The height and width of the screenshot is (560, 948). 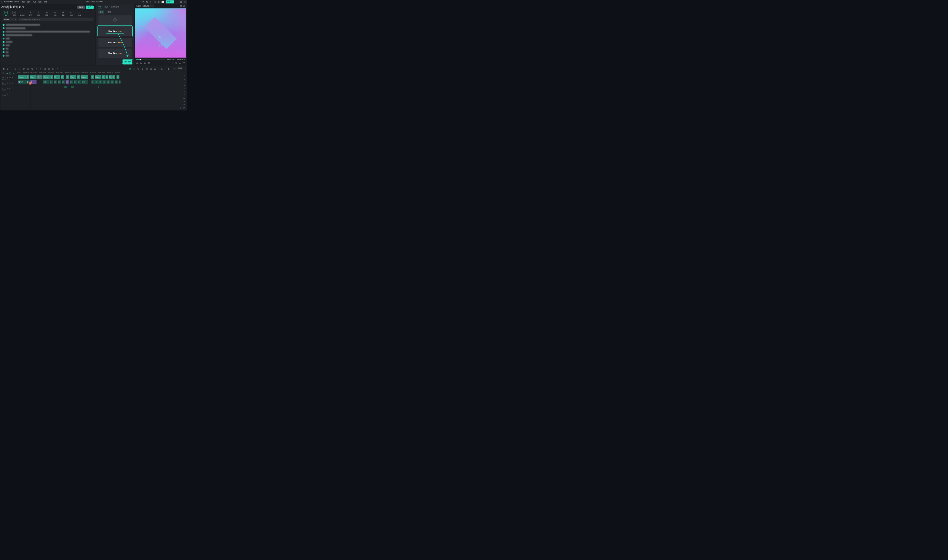 What do you see at coordinates (7, 73) in the screenshot?
I see `track-mode-2-icon` at bounding box center [7, 73].